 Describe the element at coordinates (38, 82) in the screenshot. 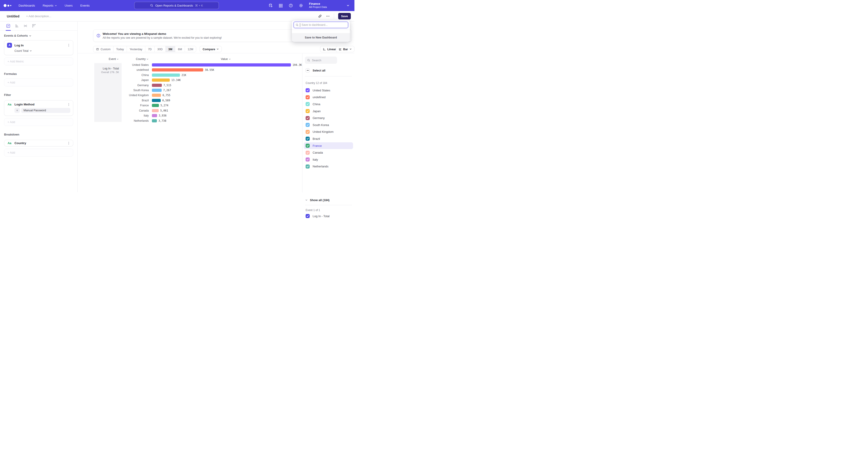

I see `add-formula-button: + Add` at that location.